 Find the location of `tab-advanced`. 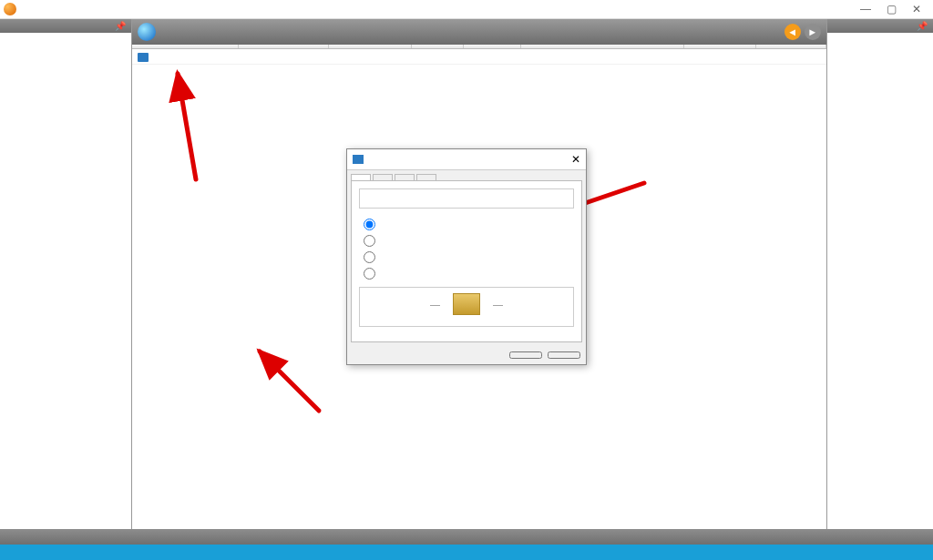

tab-advanced is located at coordinates (426, 177).